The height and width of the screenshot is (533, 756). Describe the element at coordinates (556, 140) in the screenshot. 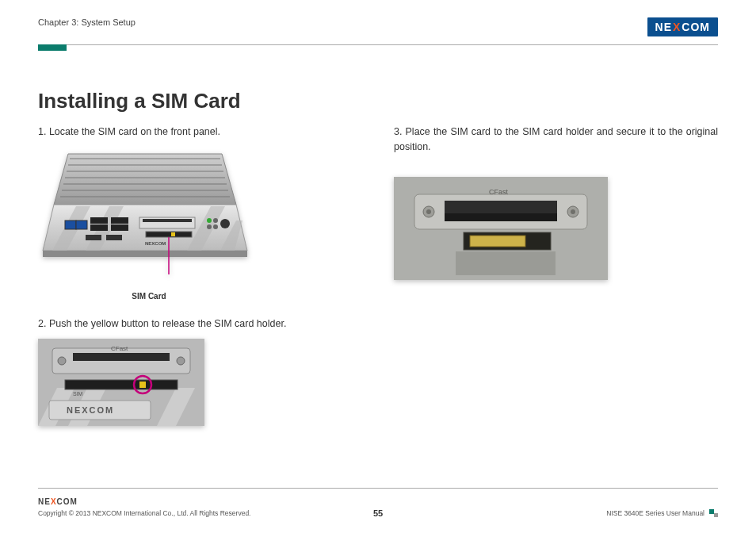

I see `step-3-text: 3. Place the SIM card to the SIM card ho…` at that location.